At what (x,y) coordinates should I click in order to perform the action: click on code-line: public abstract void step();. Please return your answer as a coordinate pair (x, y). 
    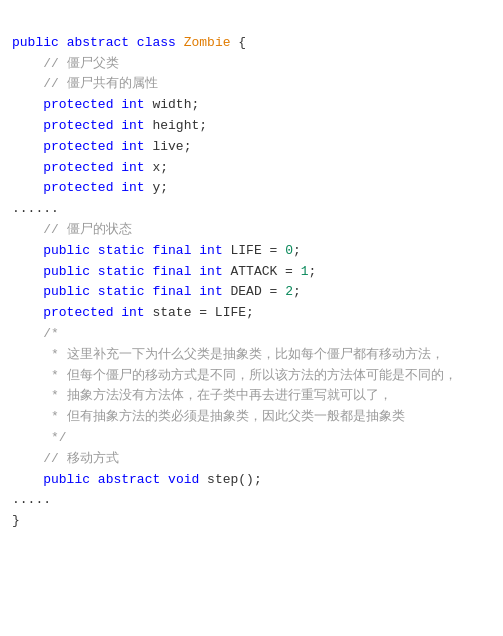
    Looking at the image, I should click on (252, 480).